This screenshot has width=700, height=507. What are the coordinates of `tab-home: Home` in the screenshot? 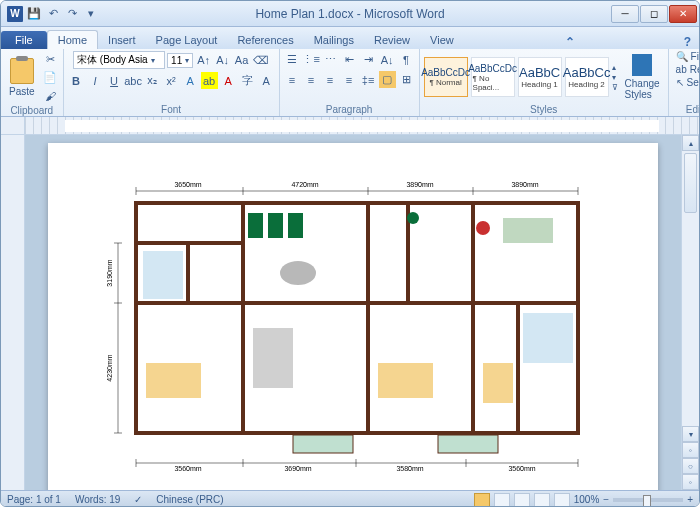 It's located at (72, 40).